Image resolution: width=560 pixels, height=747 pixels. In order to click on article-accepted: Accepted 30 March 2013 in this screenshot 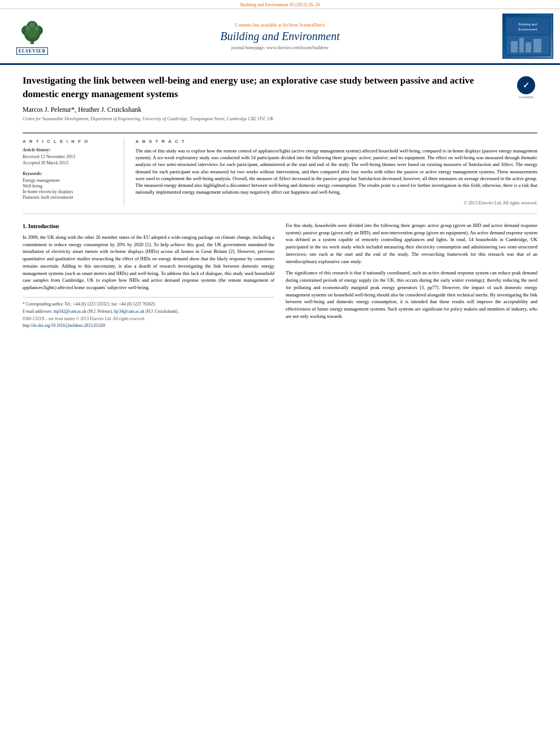, I will do `click(69, 163)`.